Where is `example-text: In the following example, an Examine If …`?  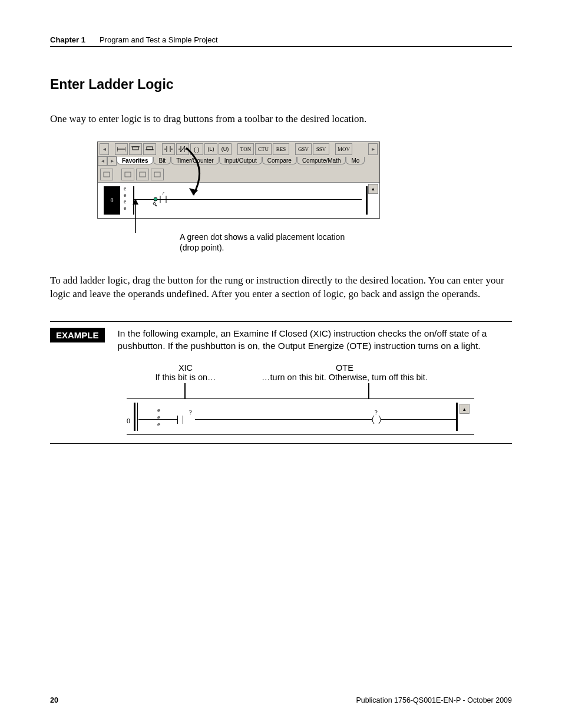 example-text: In the following example, an Examine If … is located at coordinates (315, 340).